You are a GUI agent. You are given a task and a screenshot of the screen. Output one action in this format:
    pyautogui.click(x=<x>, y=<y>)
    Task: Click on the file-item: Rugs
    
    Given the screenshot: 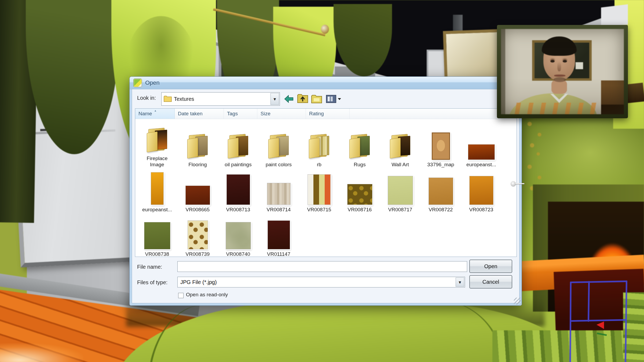 What is the action you would take?
    pyautogui.click(x=360, y=144)
    